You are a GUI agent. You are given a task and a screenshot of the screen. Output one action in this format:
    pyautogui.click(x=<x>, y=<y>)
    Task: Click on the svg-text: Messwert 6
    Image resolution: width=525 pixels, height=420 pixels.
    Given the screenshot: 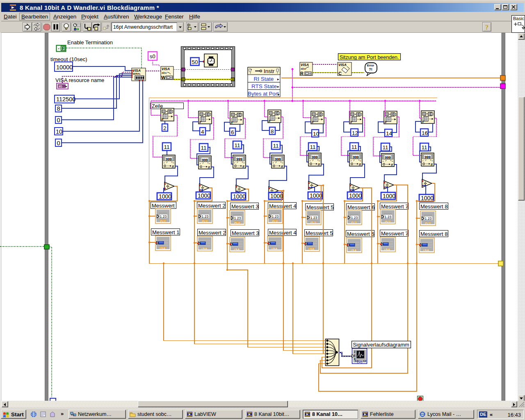 What is the action you would take?
    pyautogui.click(x=361, y=234)
    